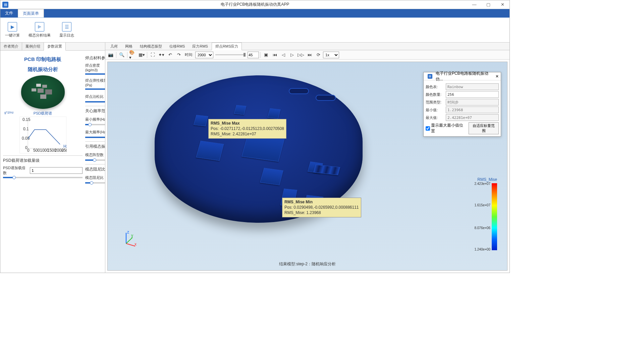 Image resolution: width=644 pixels, height=345 pixels. Describe the element at coordinates (95, 82) in the screenshot. I see `modulus-label: 焊点弹性模量(Pa)` at that location.